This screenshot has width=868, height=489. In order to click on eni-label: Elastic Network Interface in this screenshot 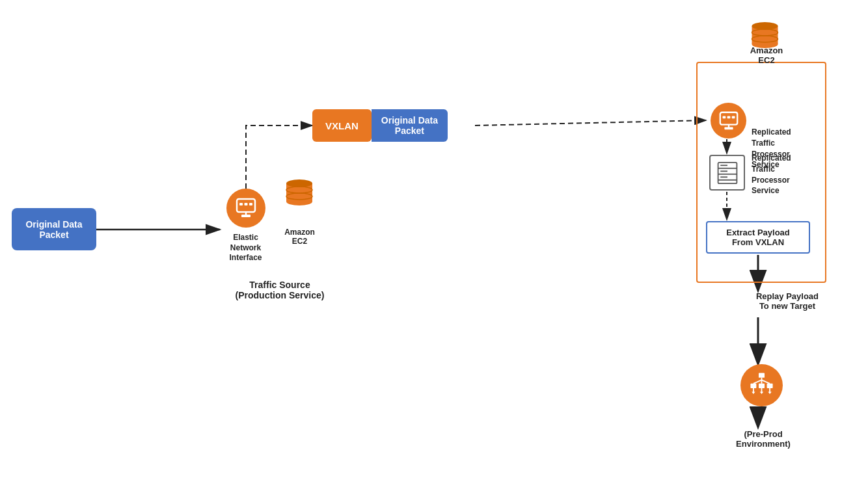, I will do `click(246, 248)`.